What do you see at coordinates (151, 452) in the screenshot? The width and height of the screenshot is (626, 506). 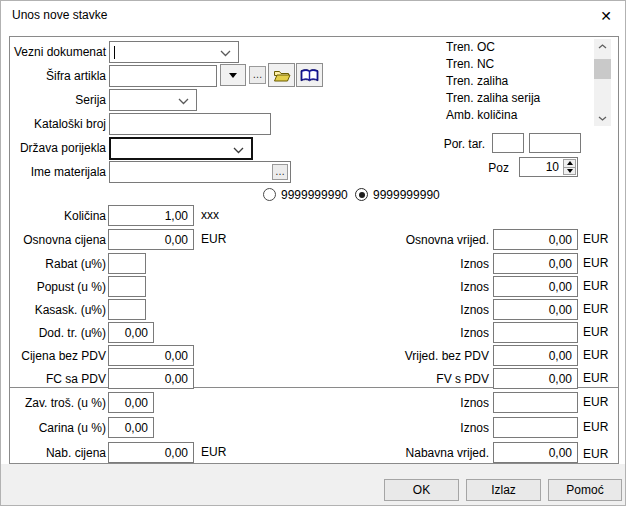 I see `nab-cijena-input: 0,00` at bounding box center [151, 452].